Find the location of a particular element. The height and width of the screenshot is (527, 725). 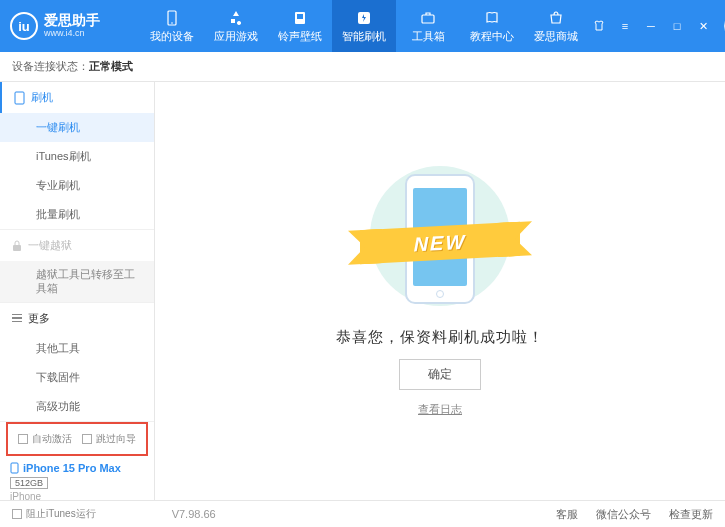

app-header: iu 爱思助手 www.i4.cn 我的设备 应用游戏 铃声壁纸 智能刷机 工具… is located at coordinates (362, 26).